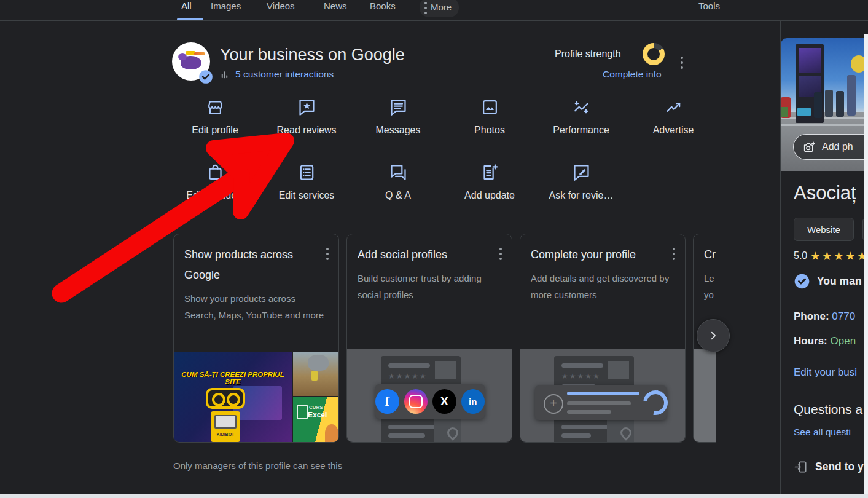 Image resolution: width=868 pixels, height=498 pixels. Describe the element at coordinates (281, 6) in the screenshot. I see `tab-videos: Videos` at that location.